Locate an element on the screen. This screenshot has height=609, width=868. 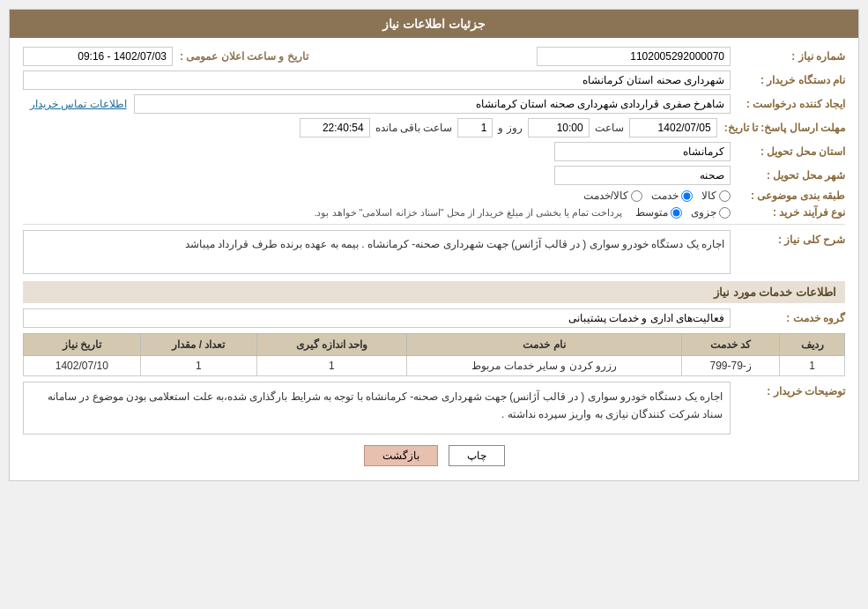
need-number-input is located at coordinates (634, 56).